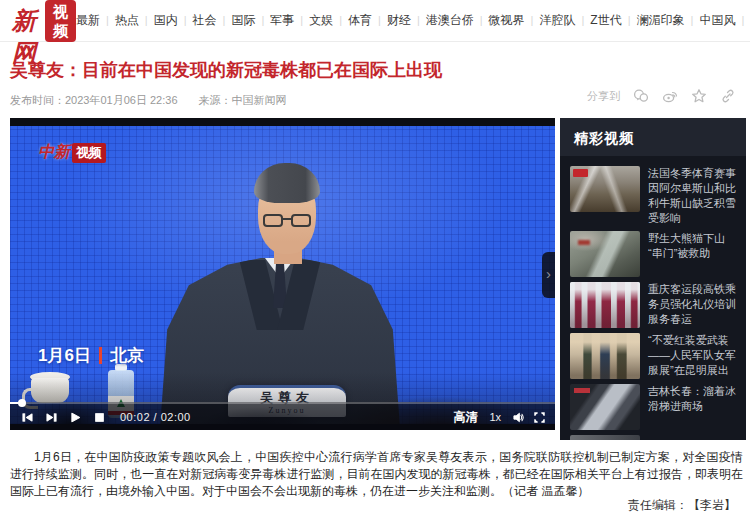 This screenshot has height=516, width=750. Describe the element at coordinates (243, 100) in the screenshot. I see `article-source: 来源：中国新闻网` at that location.